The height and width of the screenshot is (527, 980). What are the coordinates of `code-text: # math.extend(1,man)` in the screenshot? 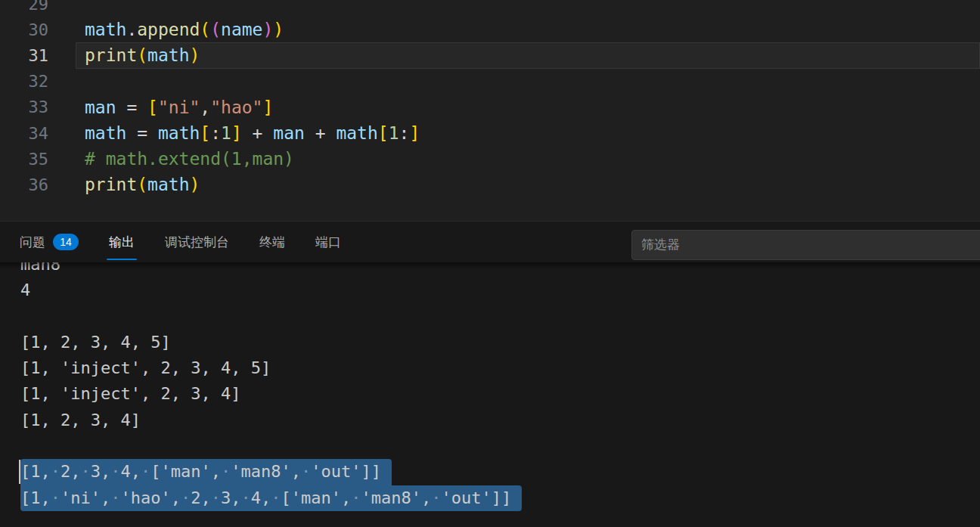 It's located at (171, 159).